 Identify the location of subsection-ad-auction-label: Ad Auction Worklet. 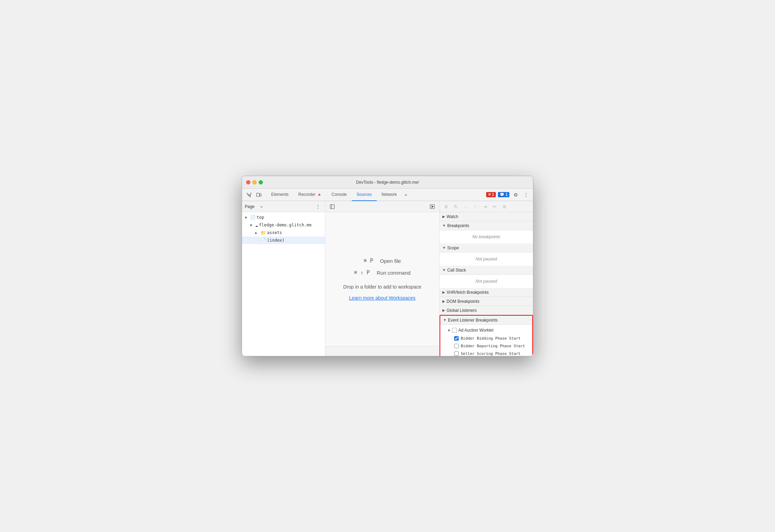
(476, 330).